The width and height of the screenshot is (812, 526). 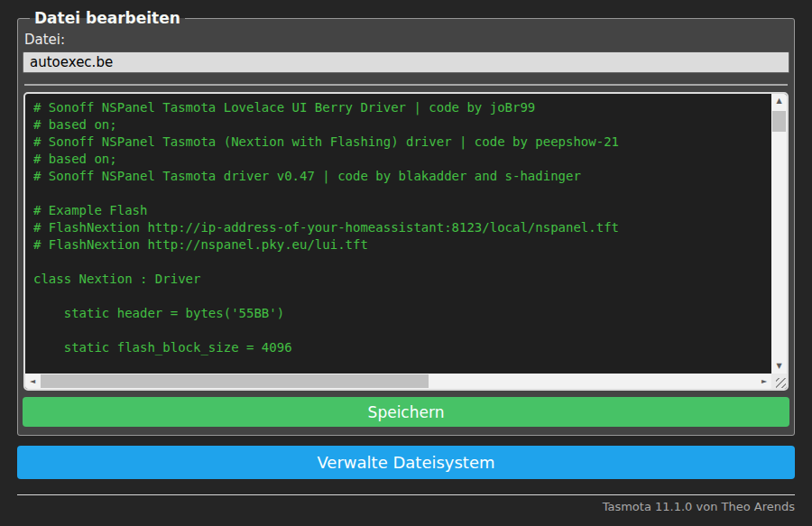 I want to click on horizontal-scrollbar-thumb, so click(x=235, y=381).